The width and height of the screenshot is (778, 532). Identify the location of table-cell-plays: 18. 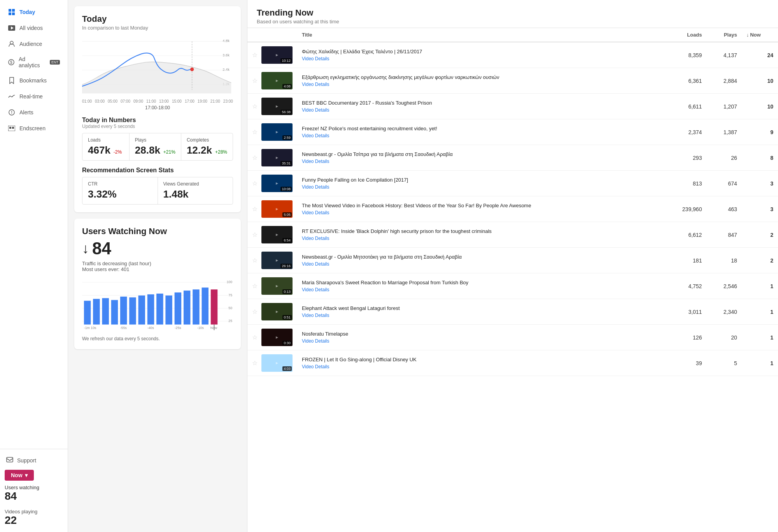
(724, 261).